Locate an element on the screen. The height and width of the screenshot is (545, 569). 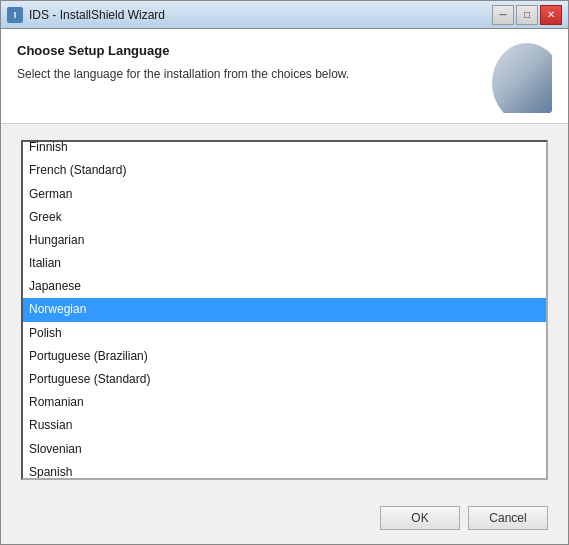
header-title: Choose Setup Language is located at coordinates (250, 50).